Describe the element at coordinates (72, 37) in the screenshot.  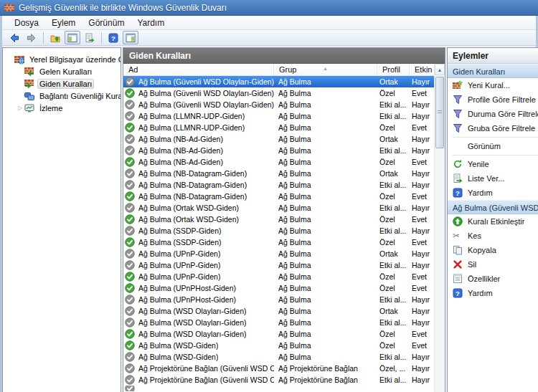
I see `show-hide-console-tree-button` at that location.